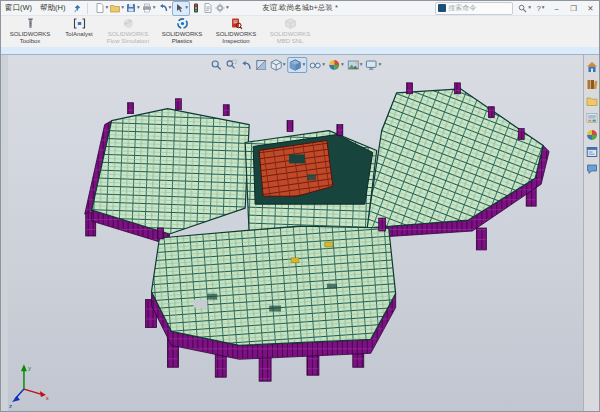 This screenshot has width=600, height=412. I want to click on plastics-icon, so click(182, 24).